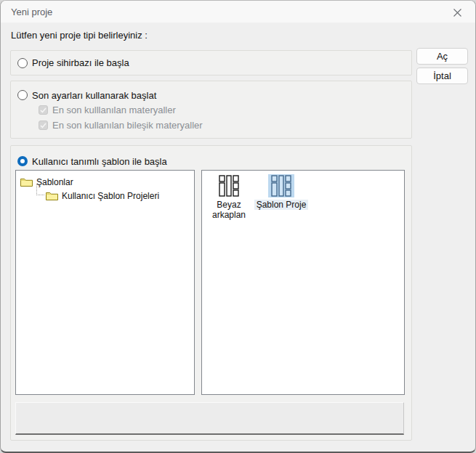 The width and height of the screenshot is (476, 453). I want to click on radio-label: Son ayarları kullanarak başlat, so click(94, 96).